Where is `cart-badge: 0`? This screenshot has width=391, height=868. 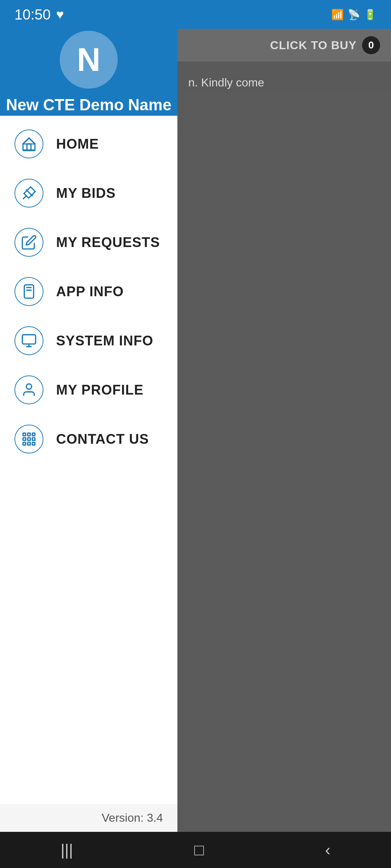 cart-badge: 0 is located at coordinates (371, 45).